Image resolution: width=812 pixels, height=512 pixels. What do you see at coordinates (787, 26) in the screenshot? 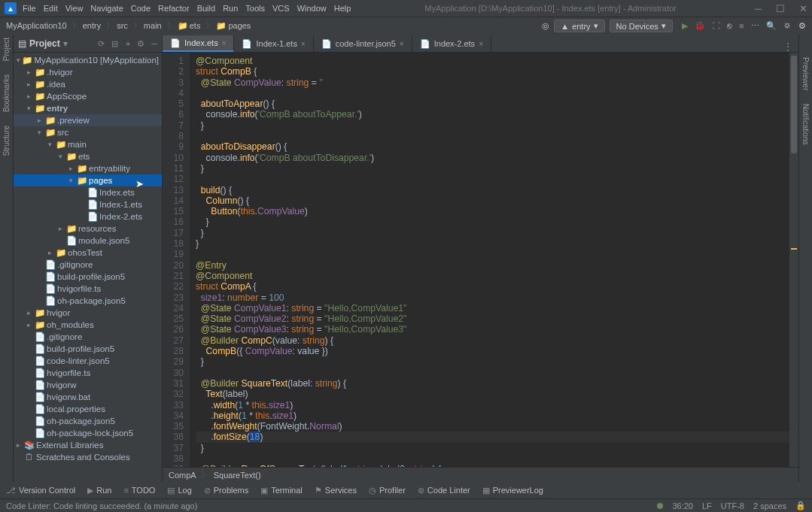
I see `notifications-icon: ⛭` at bounding box center [787, 26].